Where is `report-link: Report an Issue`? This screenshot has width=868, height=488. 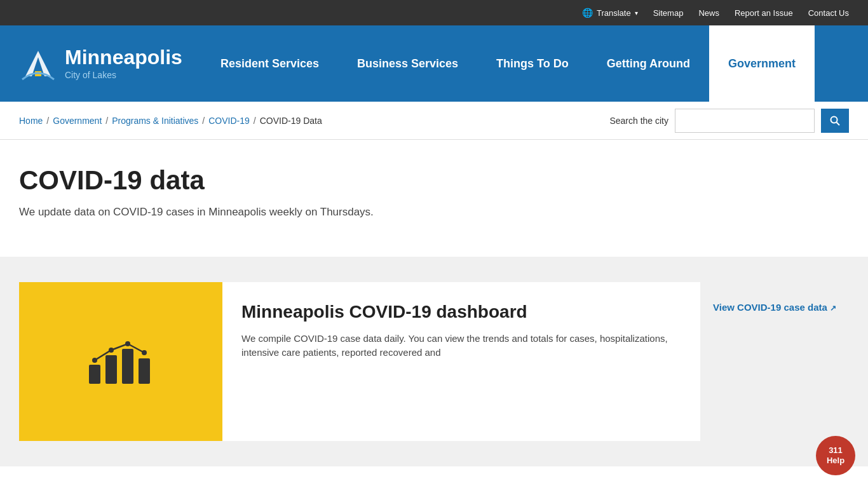 report-link: Report an Issue is located at coordinates (764, 13).